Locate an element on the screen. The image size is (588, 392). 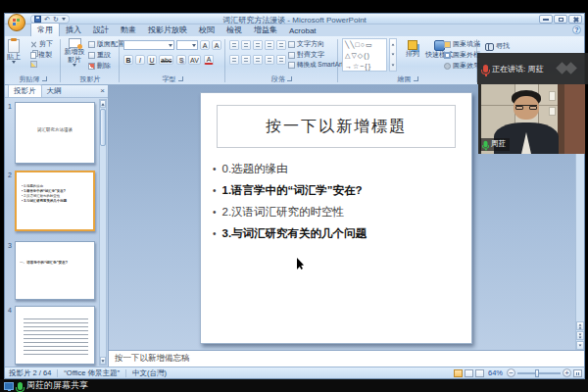
align-right-icon is located at coordinates (258, 60).